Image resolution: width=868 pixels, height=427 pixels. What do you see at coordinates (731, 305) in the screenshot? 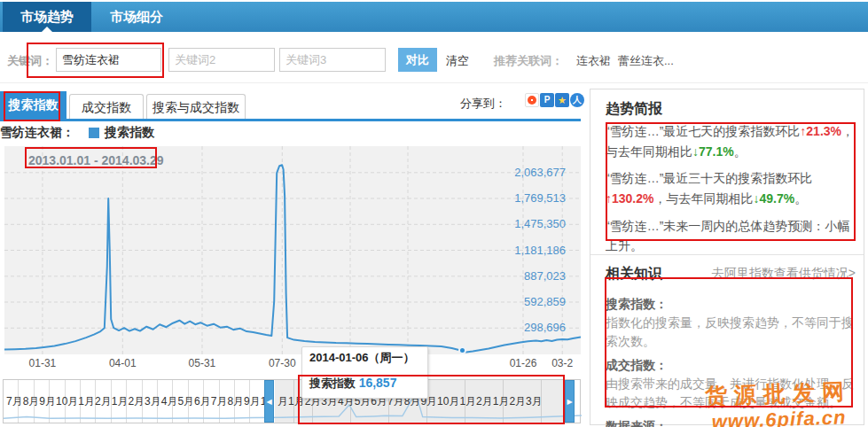
I see `knowledge-term: 搜索指数：` at bounding box center [731, 305].